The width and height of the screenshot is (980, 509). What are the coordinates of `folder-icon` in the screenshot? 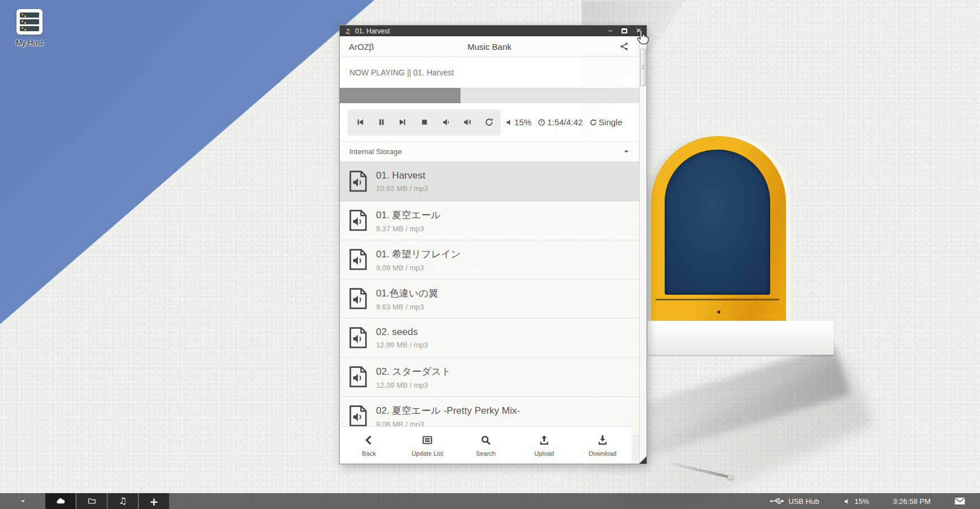 It's located at (92, 501).